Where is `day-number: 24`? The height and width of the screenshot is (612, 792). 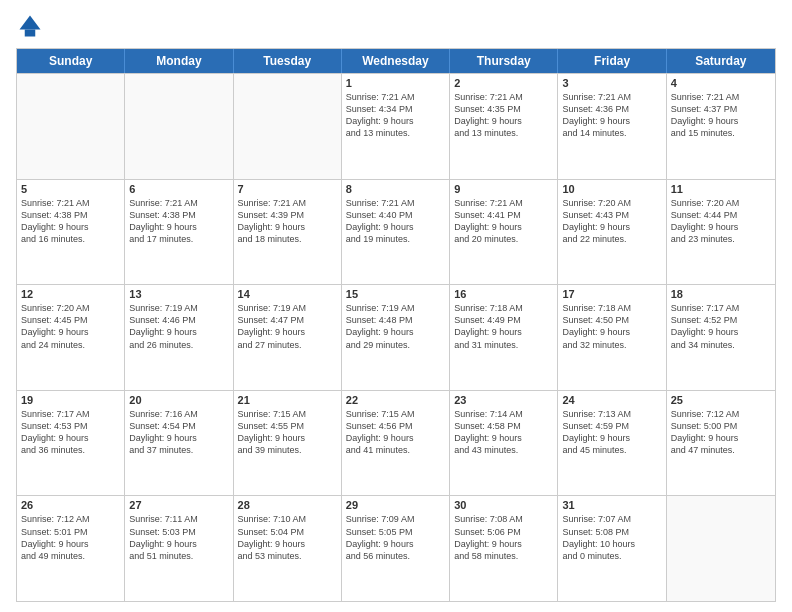 day-number: 24 is located at coordinates (612, 400).